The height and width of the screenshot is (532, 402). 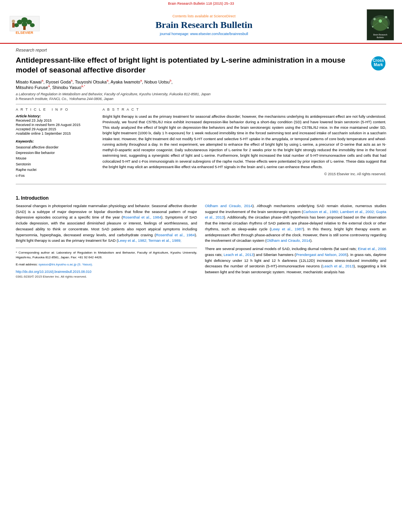 What do you see at coordinates (201, 99) in the screenshot?
I see `affiliation-b: b Research Institute, FANCL Co., Yokoham…` at bounding box center [201, 99].